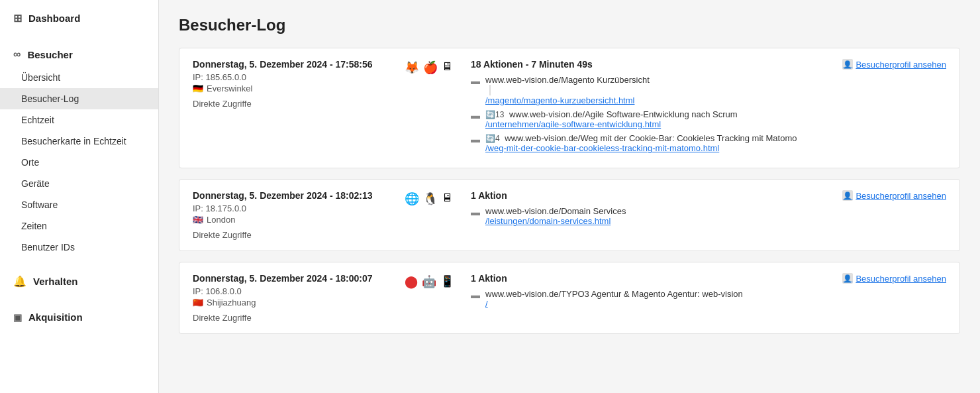 Image resolution: width=980 pixels, height=393 pixels. Describe the element at coordinates (292, 77) in the screenshot. I see `log-ip-1: IP: 185.65.0.0` at that location.